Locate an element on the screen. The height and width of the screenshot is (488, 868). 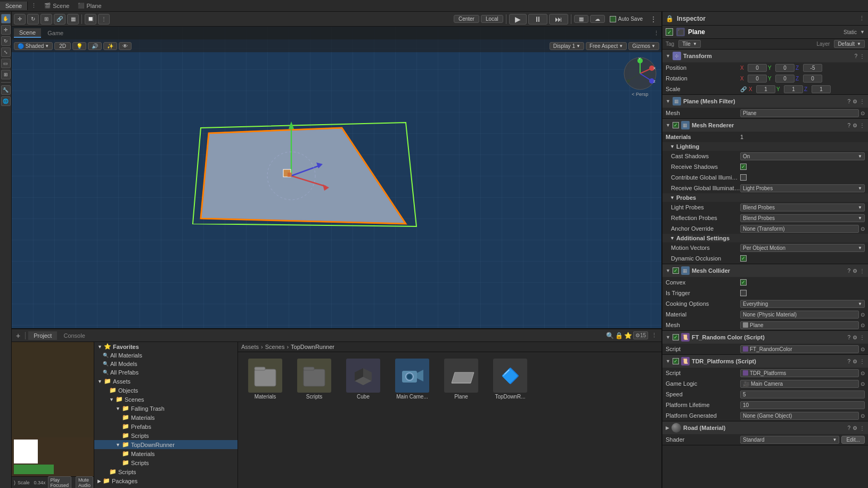
scale-x: 1 is located at coordinates (766, 90).